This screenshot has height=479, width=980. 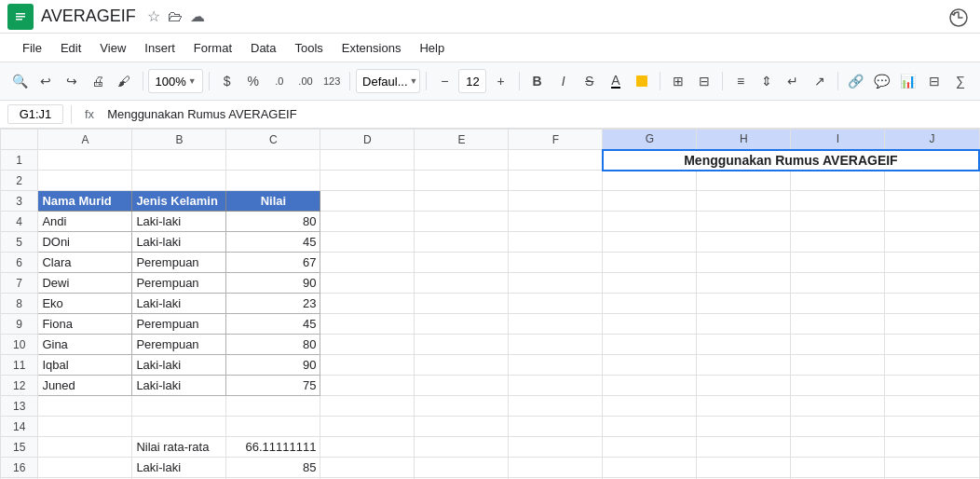 What do you see at coordinates (179, 427) in the screenshot?
I see `cell-b14` at bounding box center [179, 427].